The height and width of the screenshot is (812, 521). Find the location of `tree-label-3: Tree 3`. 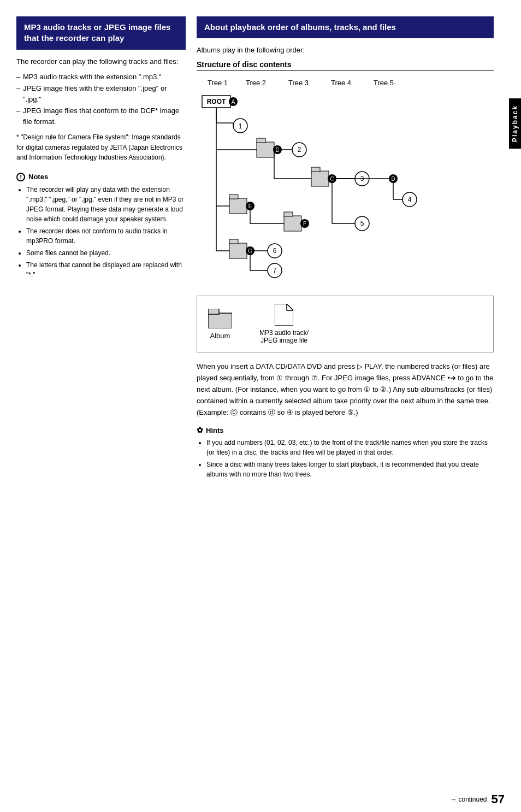

tree-label-3: Tree 3 is located at coordinates (310, 83).